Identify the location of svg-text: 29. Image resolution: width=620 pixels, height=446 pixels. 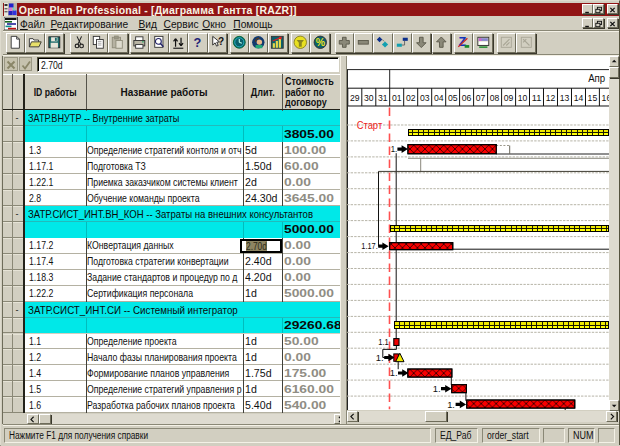
(355, 98).